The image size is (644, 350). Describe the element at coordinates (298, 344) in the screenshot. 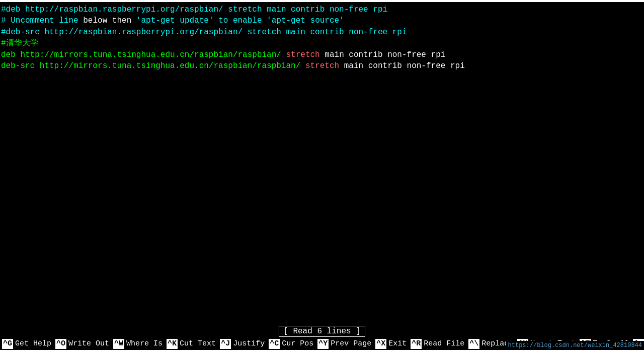

I see `menu-label: Cur Pos` at that location.